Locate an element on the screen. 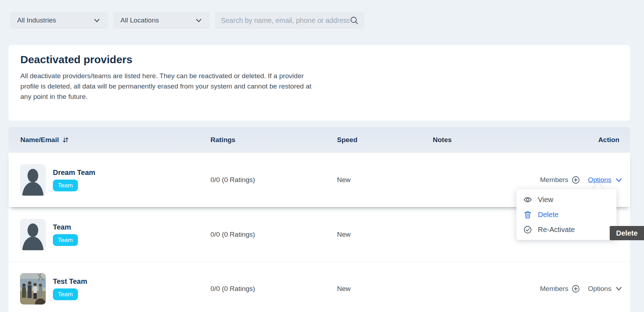 The image size is (644, 312). page-title: Deactivated providers is located at coordinates (319, 60).